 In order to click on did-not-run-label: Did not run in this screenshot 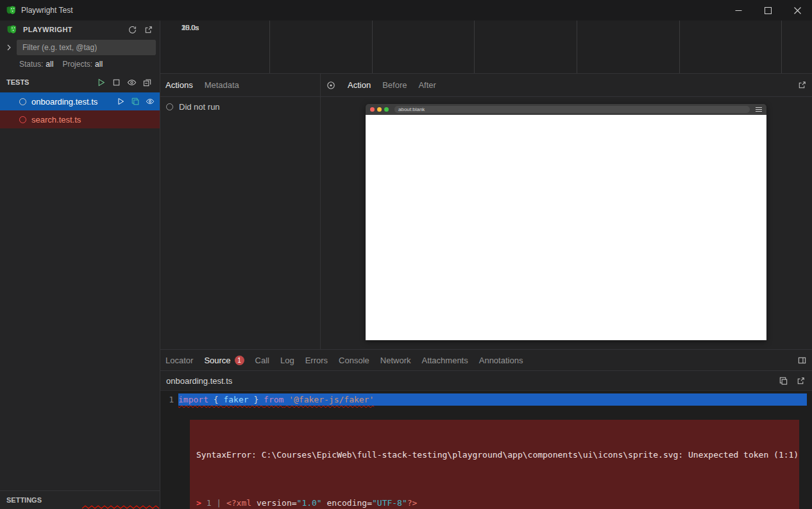, I will do `click(199, 107)`.